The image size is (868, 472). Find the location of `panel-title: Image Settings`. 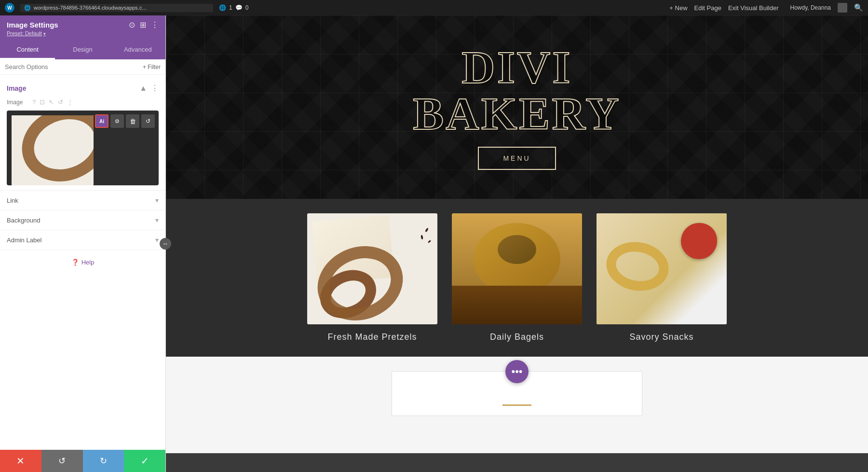

panel-title: Image Settings is located at coordinates (33, 25).